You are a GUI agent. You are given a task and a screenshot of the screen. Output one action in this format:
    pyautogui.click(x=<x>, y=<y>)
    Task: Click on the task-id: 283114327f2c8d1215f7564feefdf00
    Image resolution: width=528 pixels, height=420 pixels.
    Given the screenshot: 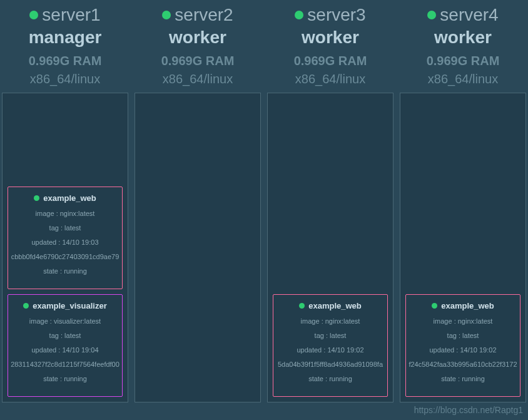 What is the action you would take?
    pyautogui.click(x=65, y=364)
    